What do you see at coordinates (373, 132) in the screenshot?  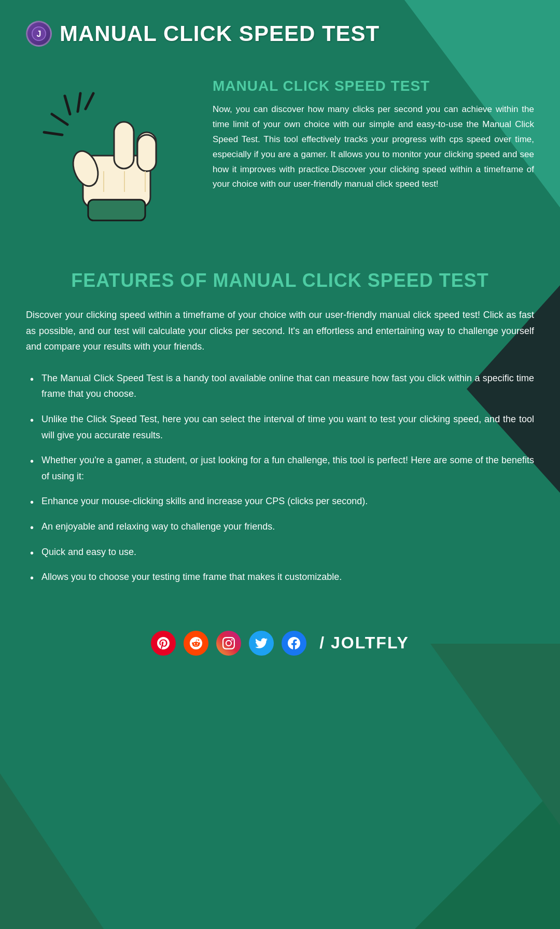 I see `intro-text-block: MANUAL CLICK SPEED TEST Now, you can dis…` at bounding box center [373, 132].